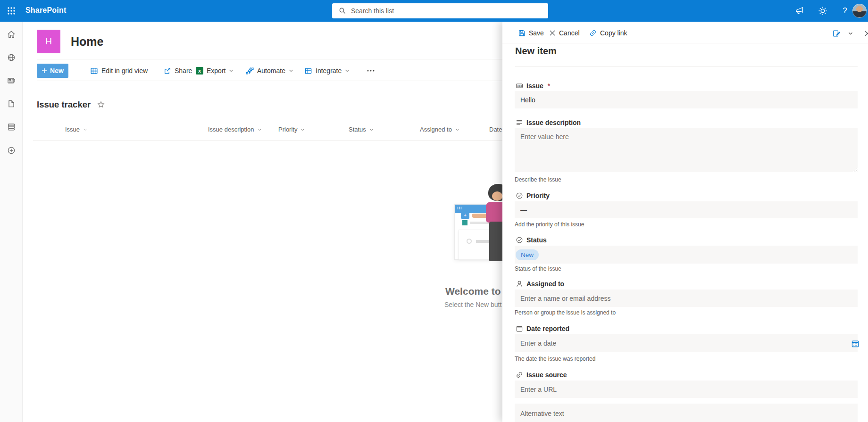 This screenshot has width=868, height=422. I want to click on announcements-button, so click(800, 11).